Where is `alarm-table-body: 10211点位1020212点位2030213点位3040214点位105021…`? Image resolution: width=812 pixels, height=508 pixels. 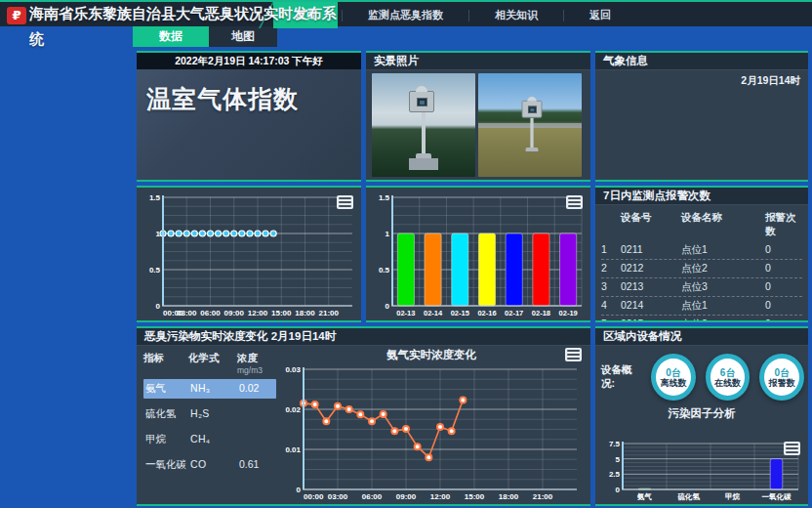
alarm-table-body: 10211点位1020212点位2030213点位3040214点位105021… is located at coordinates (702, 281).